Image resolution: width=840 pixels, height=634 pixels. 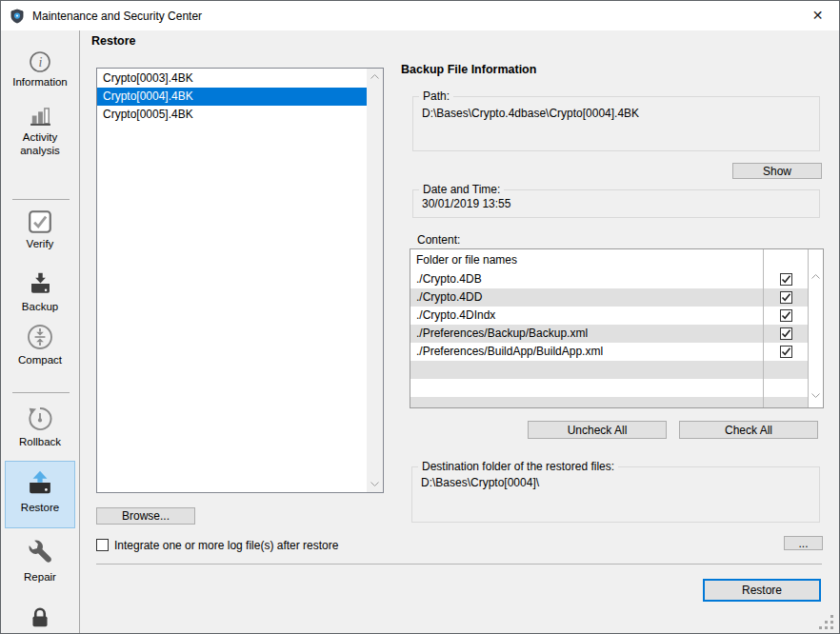 What do you see at coordinates (40, 245) in the screenshot?
I see `sidebar-item-label: Verify` at bounding box center [40, 245].